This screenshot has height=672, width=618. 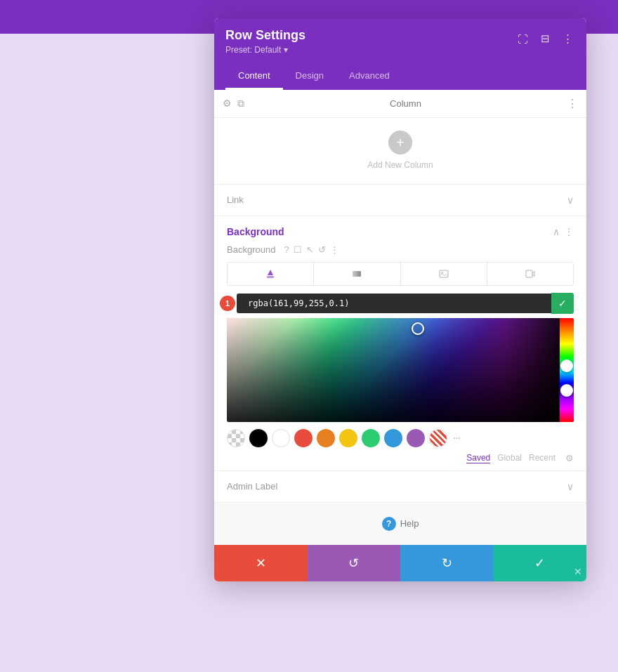 I want to click on column-more-icon: ⋮, so click(x=572, y=104).